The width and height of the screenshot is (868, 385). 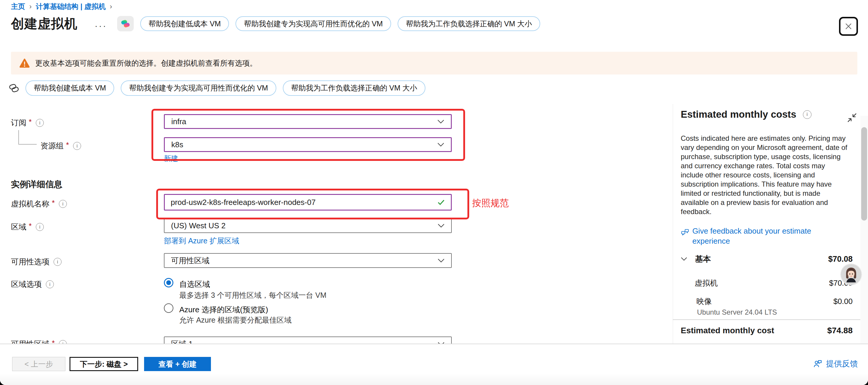 I want to click on avatar-image, so click(x=851, y=274).